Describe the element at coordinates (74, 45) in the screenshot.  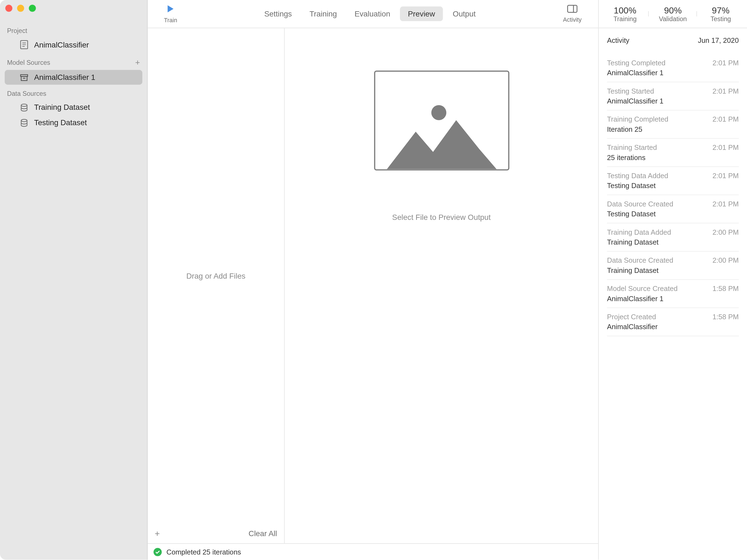
I see `sidebar-item-project: AnimalClassifier` at that location.